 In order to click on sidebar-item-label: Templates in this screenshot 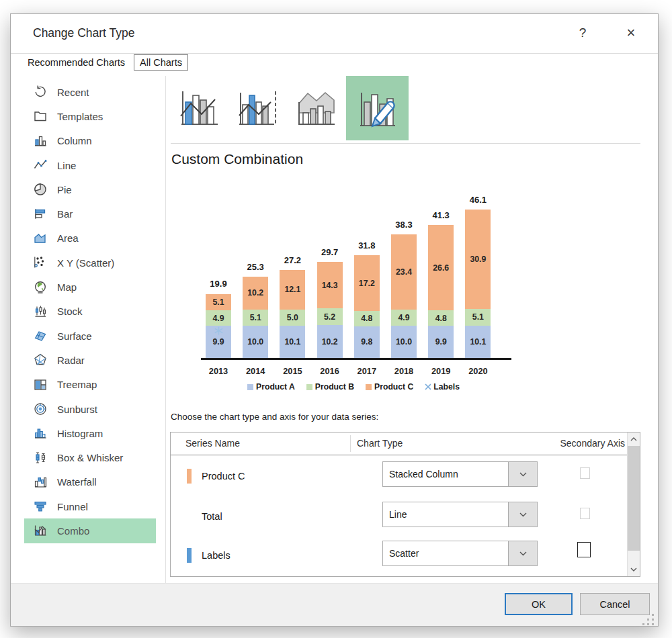, I will do `click(80, 117)`.